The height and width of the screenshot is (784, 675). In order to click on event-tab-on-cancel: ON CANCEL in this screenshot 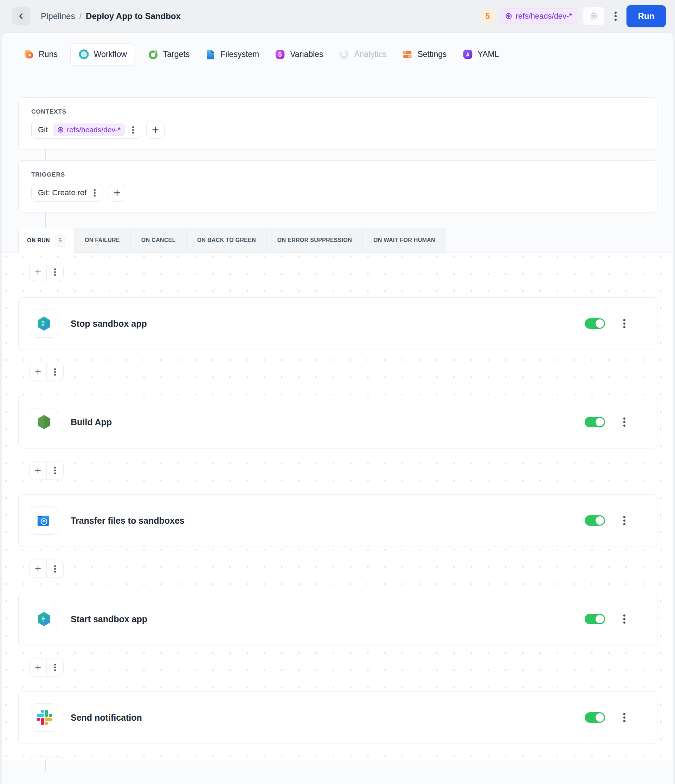, I will do `click(159, 240)`.